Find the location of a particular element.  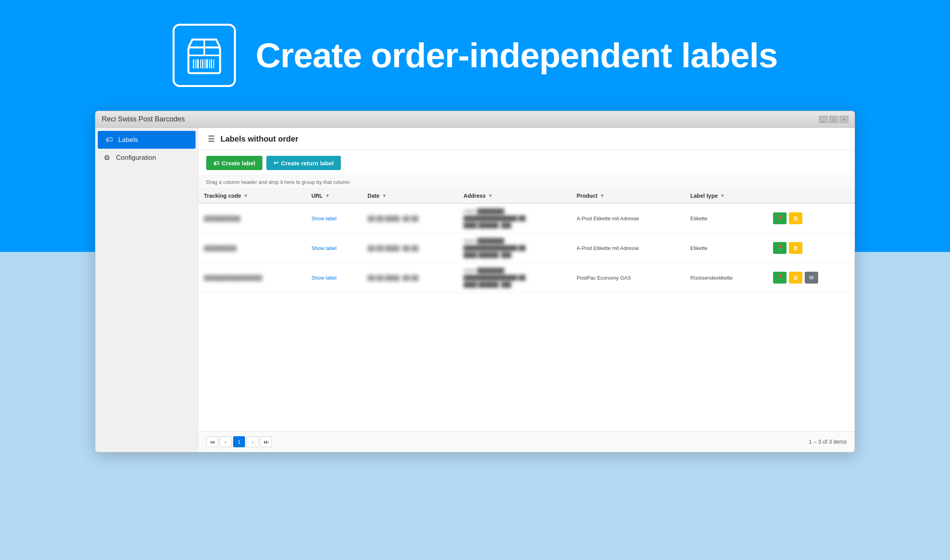

pagination-bar: ⏮ ‹ 1 › ⏭ 1 – 3 of 3 items is located at coordinates (526, 441).